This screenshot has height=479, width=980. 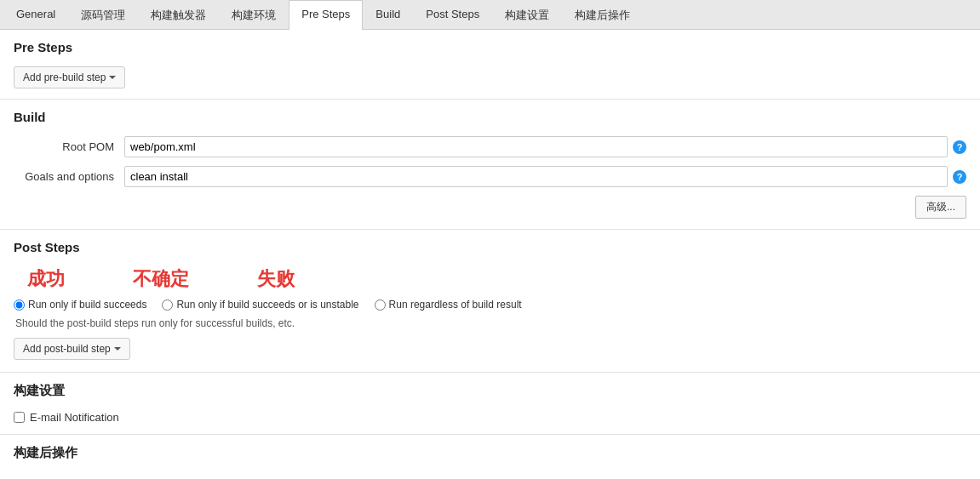 I want to click on email-notification-label: E-mail Notification, so click(x=75, y=417).